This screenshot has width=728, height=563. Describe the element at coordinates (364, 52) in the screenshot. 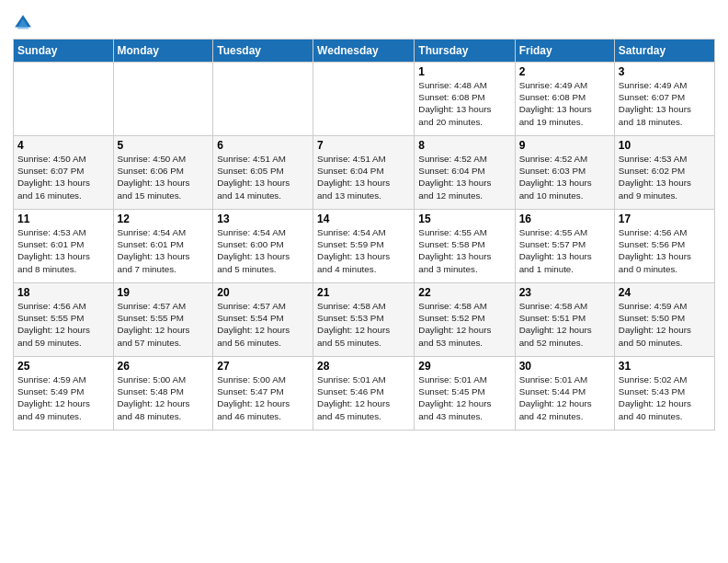

I see `weekday-header-row: SundayMondayTuesdayWednesdayThursdayFrid…` at that location.